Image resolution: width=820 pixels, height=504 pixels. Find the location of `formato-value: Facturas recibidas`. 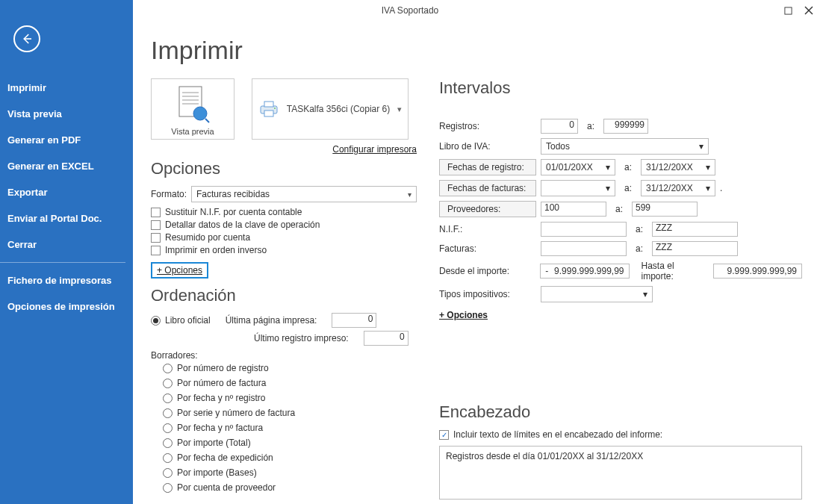

formato-value: Facturas recibidas is located at coordinates (233, 194).